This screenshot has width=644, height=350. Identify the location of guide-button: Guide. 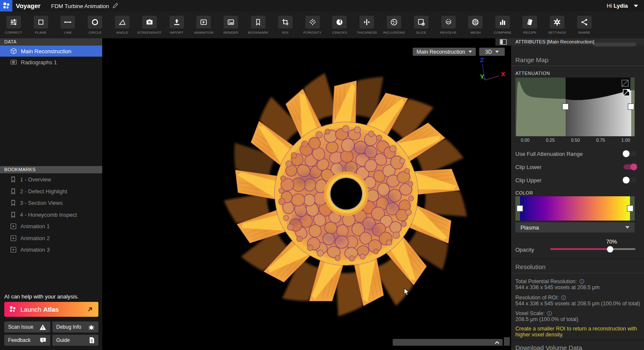
(75, 340).